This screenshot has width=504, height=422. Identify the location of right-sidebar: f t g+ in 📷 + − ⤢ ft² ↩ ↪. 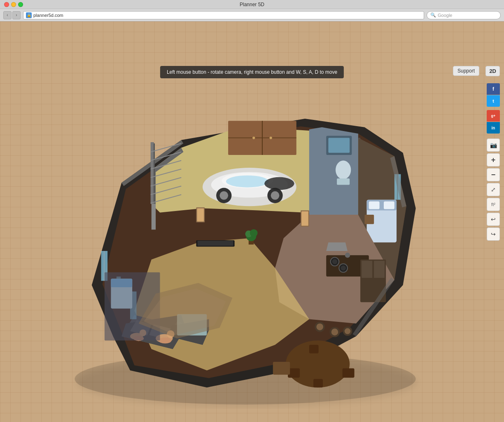
(493, 162).